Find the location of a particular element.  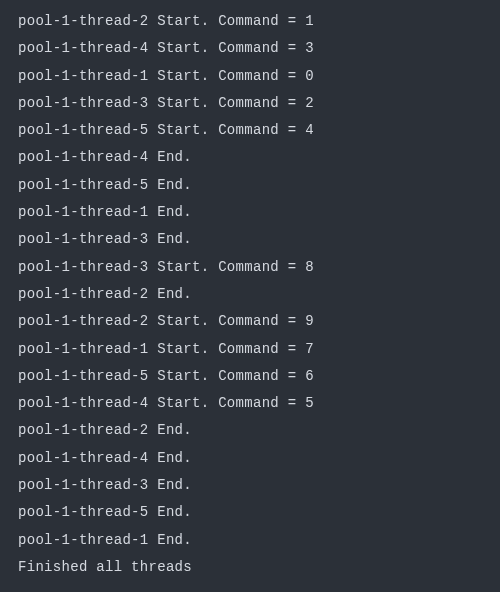

log-line: pool-1-thread-2 Start. Command = 1 is located at coordinates (250, 22).